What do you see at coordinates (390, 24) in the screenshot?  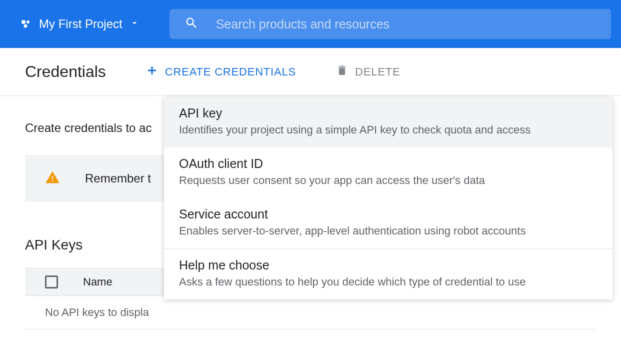 I see `search-container` at bounding box center [390, 24].